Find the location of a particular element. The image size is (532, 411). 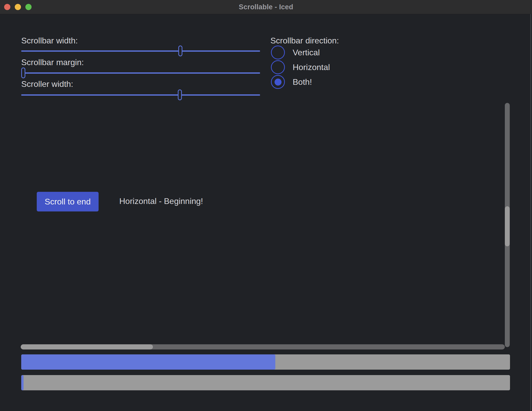

scrollbar-width-slider is located at coordinates (141, 51).